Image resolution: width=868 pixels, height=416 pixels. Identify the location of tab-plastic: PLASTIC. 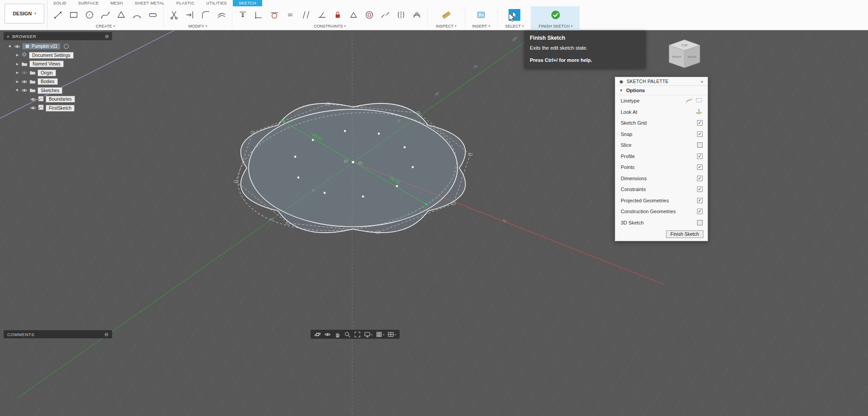
(185, 3).